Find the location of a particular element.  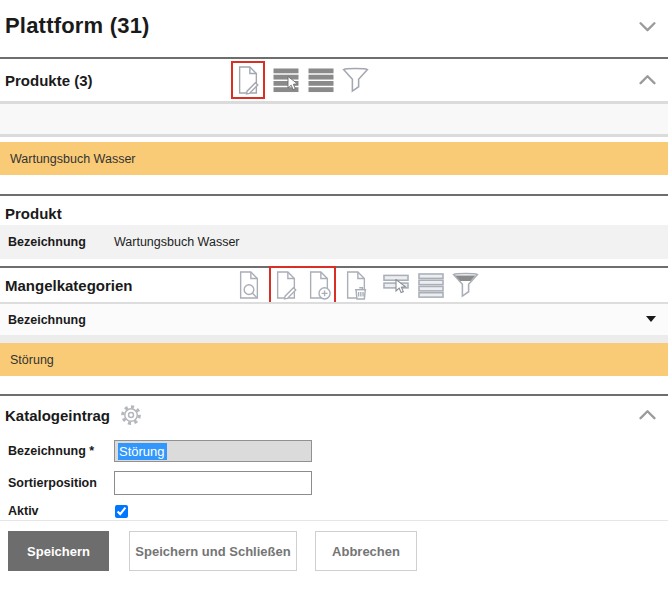

platform-section-header: Plattform (31) is located at coordinates (334, 30).